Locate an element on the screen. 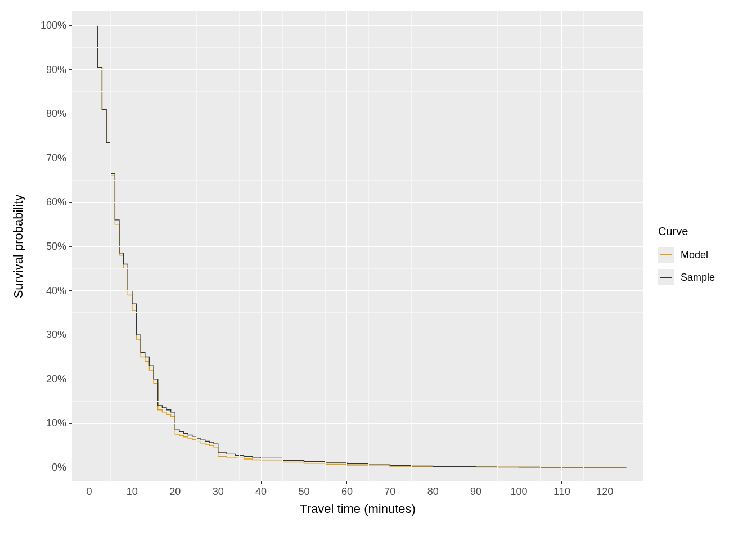 Image resolution: width=756 pixels, height=540 pixels. x-tick-label: 0 is located at coordinates (89, 492).